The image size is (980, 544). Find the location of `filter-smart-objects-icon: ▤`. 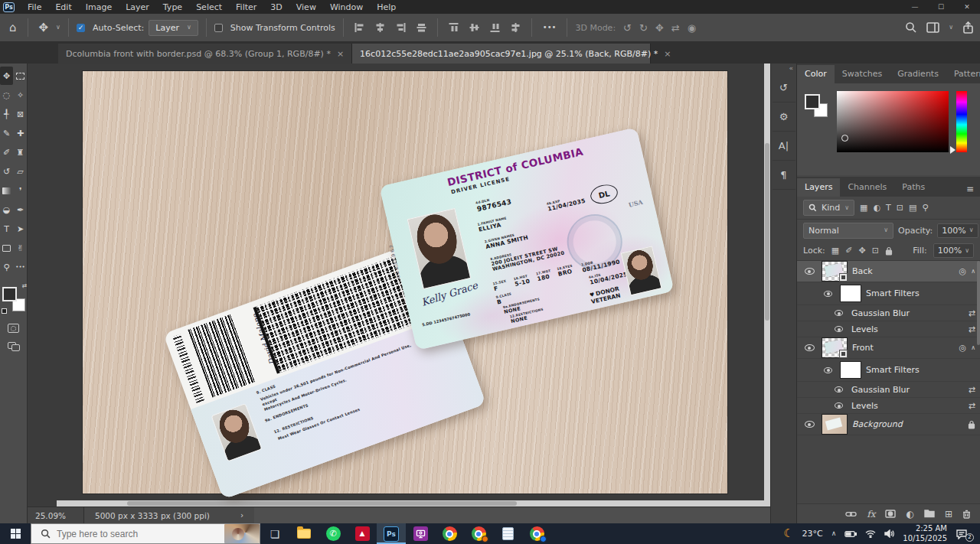

filter-smart-objects-icon: ▤ is located at coordinates (913, 208).